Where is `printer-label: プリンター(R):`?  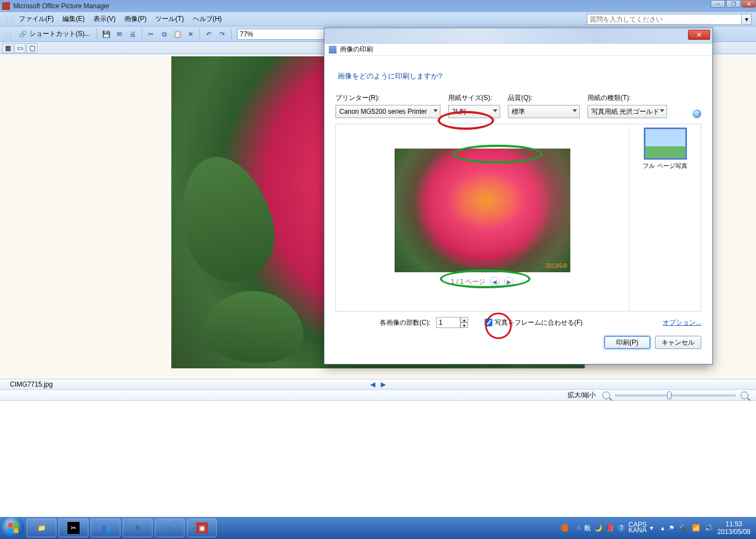
printer-label: プリンター(R): is located at coordinates (388, 98).